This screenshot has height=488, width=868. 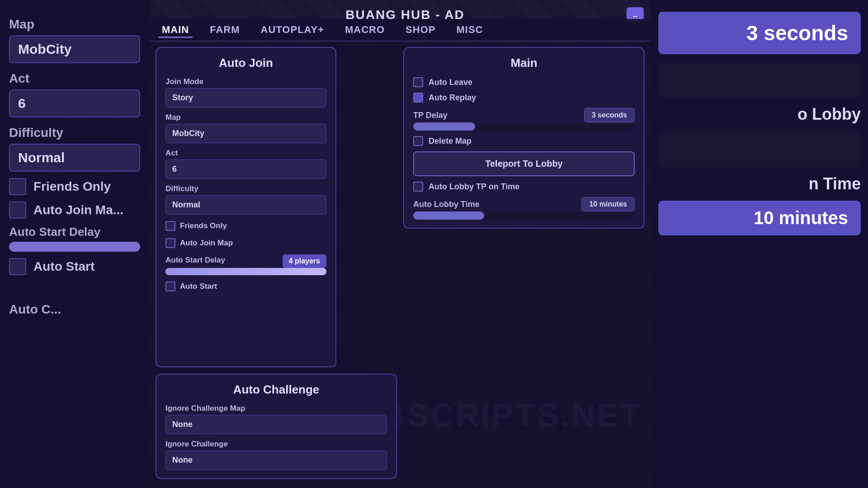 I want to click on right-on-time-label: n Time, so click(x=760, y=184).